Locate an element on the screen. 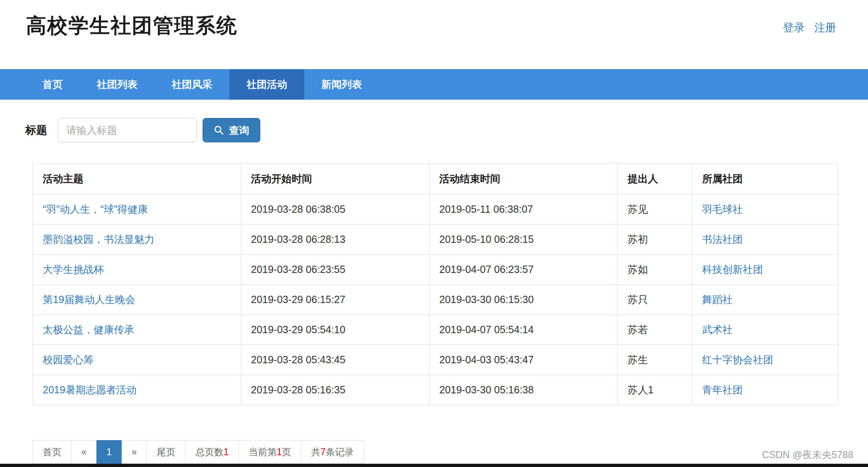 This screenshot has width=868, height=467. table-row: 校园爱心筹 2019-03-28 05:43:45 2019-04-03 05:… is located at coordinates (436, 360).